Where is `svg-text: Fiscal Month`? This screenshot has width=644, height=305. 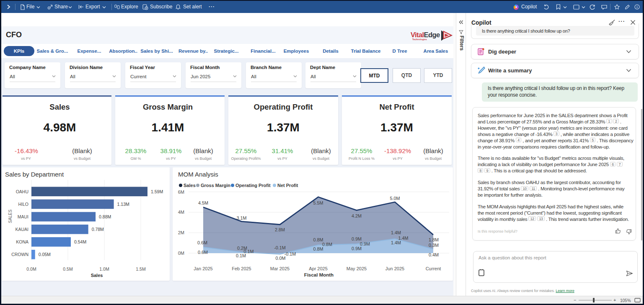 svg-text: Fiscal Month is located at coordinates (319, 275).